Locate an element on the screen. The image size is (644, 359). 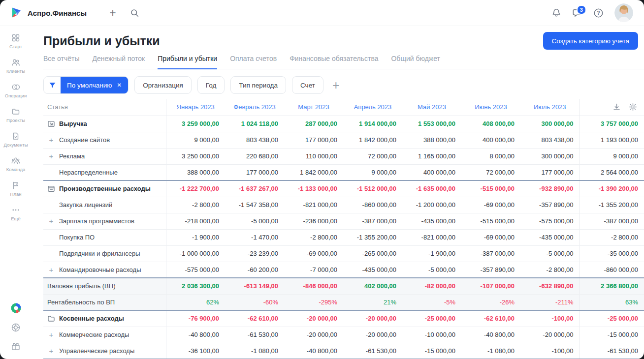
value-cell: -435 000,00 is located at coordinates (373, 269).